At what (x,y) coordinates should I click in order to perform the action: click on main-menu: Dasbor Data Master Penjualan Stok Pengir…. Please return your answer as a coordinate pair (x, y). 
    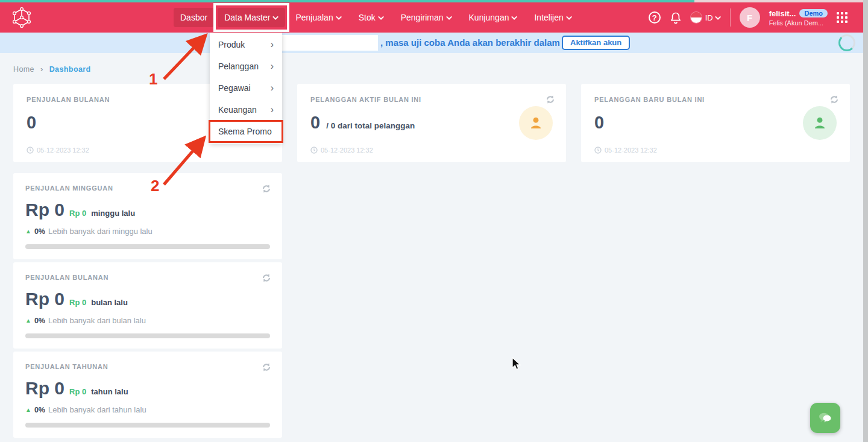
    Looking at the image, I should click on (376, 17).